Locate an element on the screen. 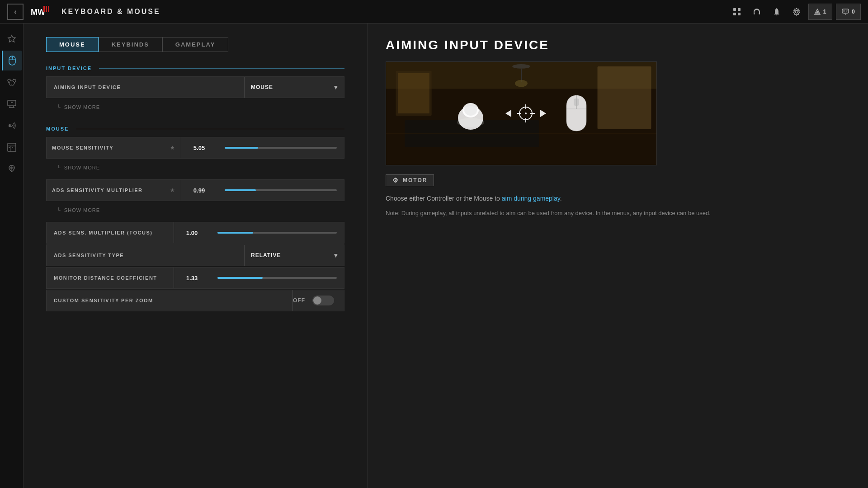  monitor-distance-coefficient-label: MONITOR DISTANCE COEFFICIENT is located at coordinates (110, 278).